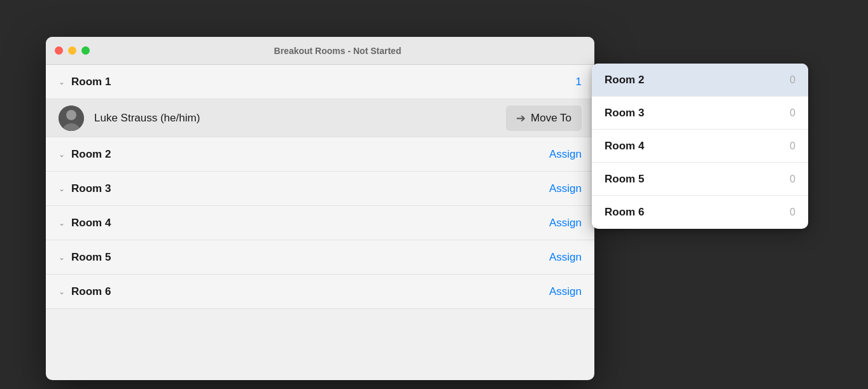  Describe the element at coordinates (91, 82) in the screenshot. I see `room-1-name: Room 1` at that location.